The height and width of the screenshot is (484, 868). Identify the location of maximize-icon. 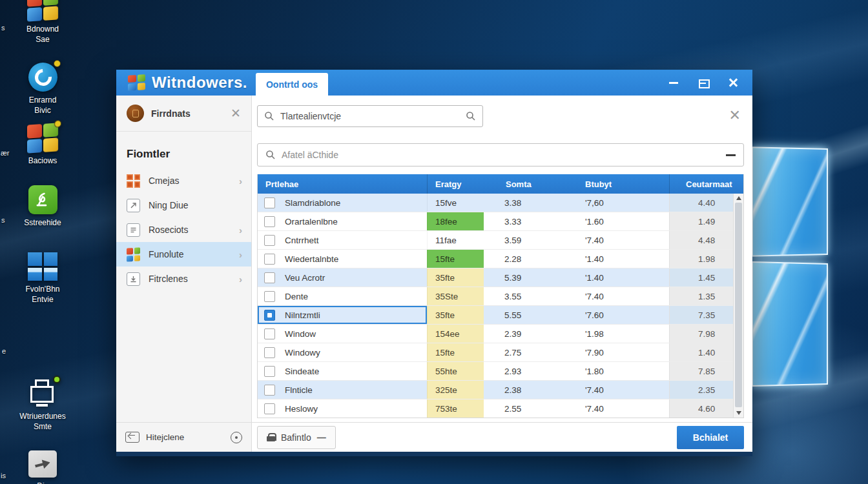
(703, 83).